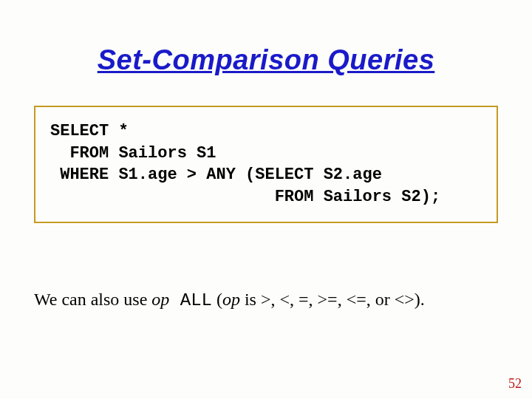  Describe the element at coordinates (266, 154) in the screenshot. I see `code-line-2: FROM Sailors S1` at that location.